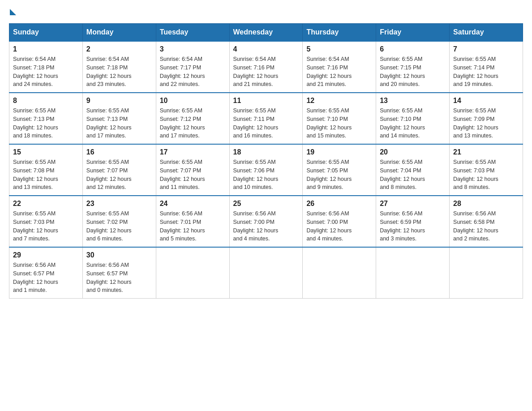 The image size is (532, 411). I want to click on day-number: 30, so click(119, 255).